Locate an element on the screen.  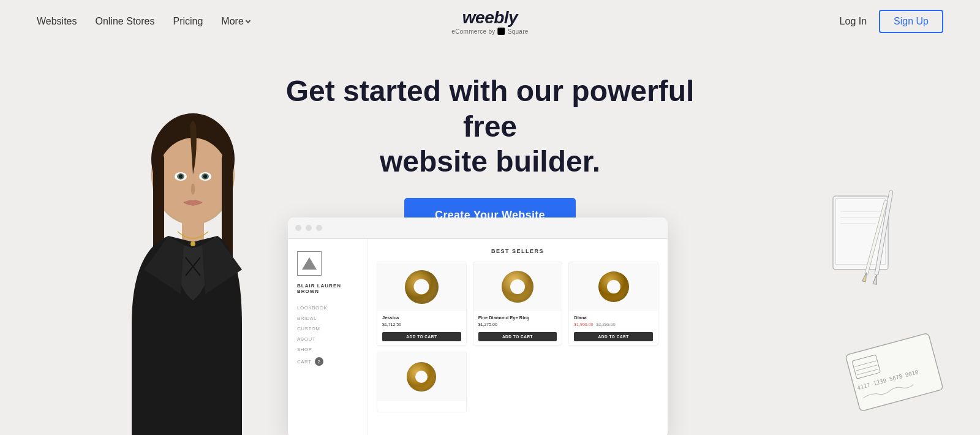
products-grid: Jessica $1,712.50 ADD TO CART Fine Diamo… is located at coordinates (518, 337).